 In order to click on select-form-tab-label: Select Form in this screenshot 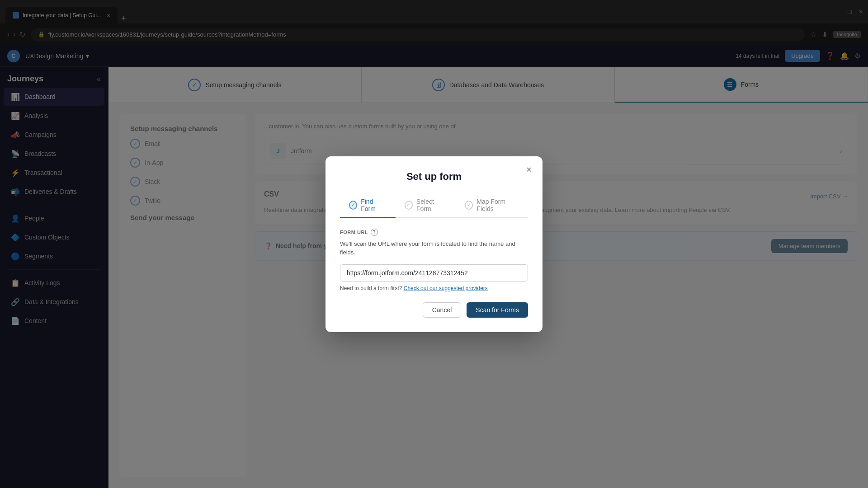, I will do `click(431, 205)`.